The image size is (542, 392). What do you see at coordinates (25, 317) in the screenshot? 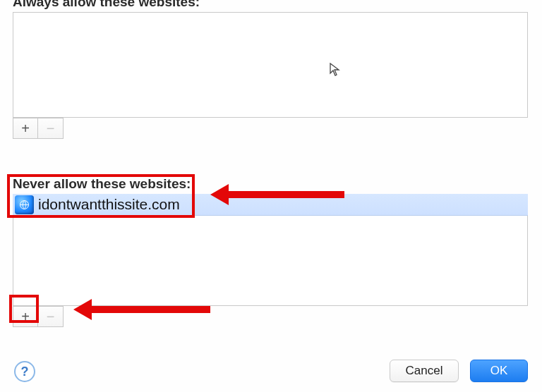
I see `never-add-button: +` at bounding box center [25, 317].